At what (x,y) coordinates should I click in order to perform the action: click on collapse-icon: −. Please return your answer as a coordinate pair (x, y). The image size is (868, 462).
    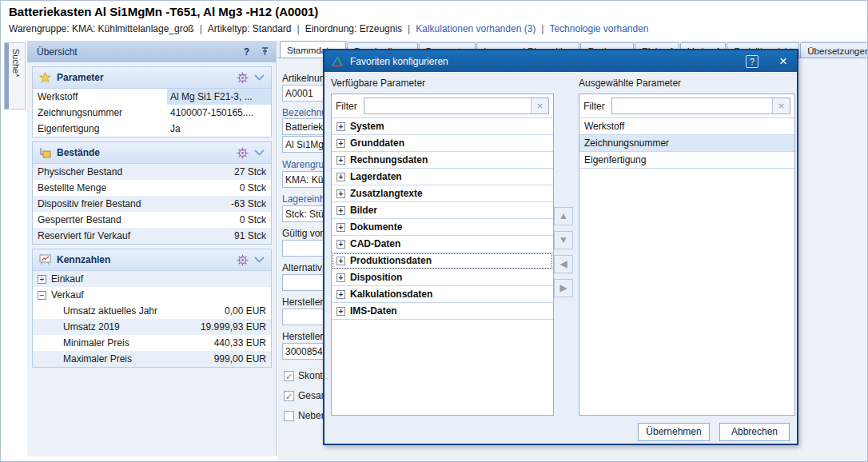
    Looking at the image, I should click on (42, 296).